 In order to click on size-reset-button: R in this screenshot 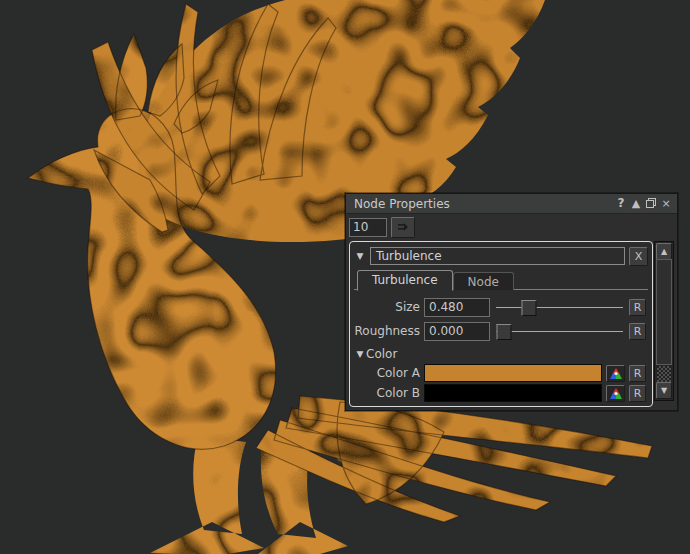, I will do `click(638, 308)`.